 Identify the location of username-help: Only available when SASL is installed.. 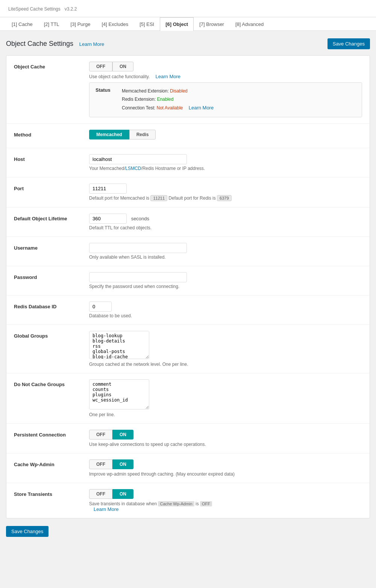
(226, 257).